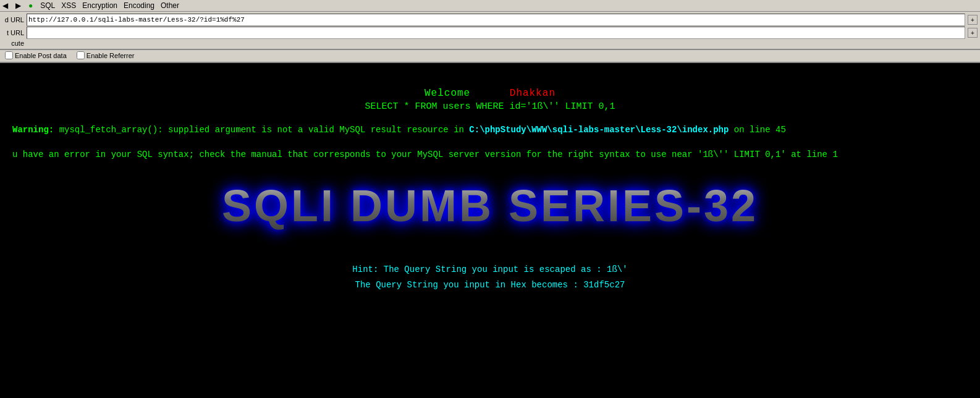 This screenshot has height=398, width=980. I want to click on sql-query: SELECT * FROM users WHERE id='1ß\'' LIMI…, so click(490, 106).